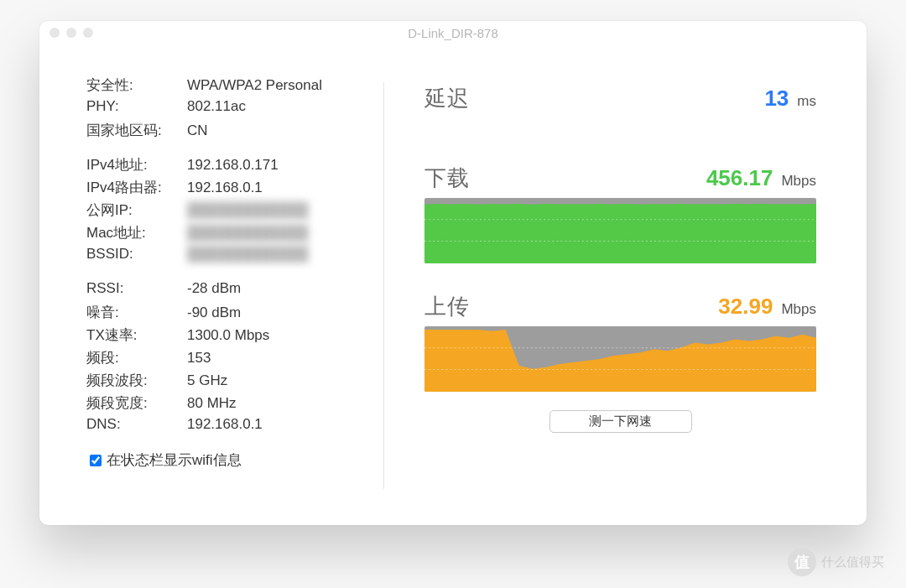 The height and width of the screenshot is (588, 906). What do you see at coordinates (235, 359) in the screenshot?
I see `info-group: RSSI:-28 dBm噪音:-90 dBmTX速率:1300.0 Mbps频段…` at bounding box center [235, 359].